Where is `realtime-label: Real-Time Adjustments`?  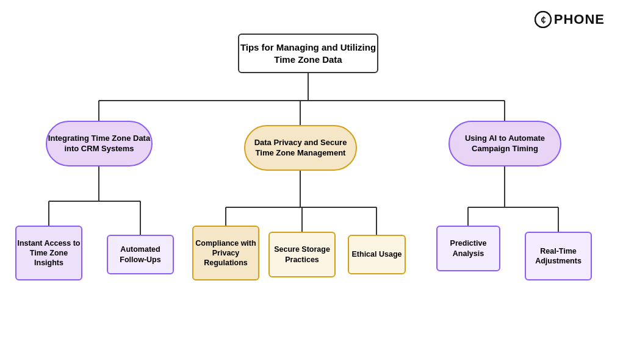 realtime-label: Real-Time Adjustments is located at coordinates (558, 256).